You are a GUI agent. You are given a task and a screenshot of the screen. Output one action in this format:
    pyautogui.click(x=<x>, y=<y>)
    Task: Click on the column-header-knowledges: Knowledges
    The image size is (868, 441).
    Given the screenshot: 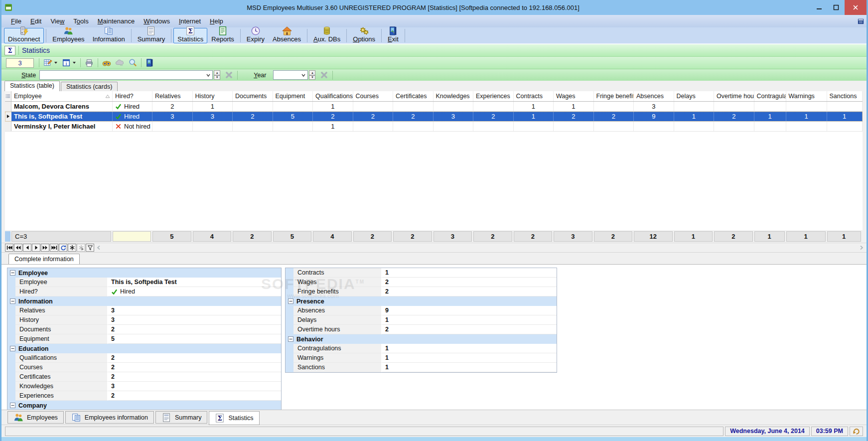 What is the action you would take?
    pyautogui.click(x=453, y=96)
    